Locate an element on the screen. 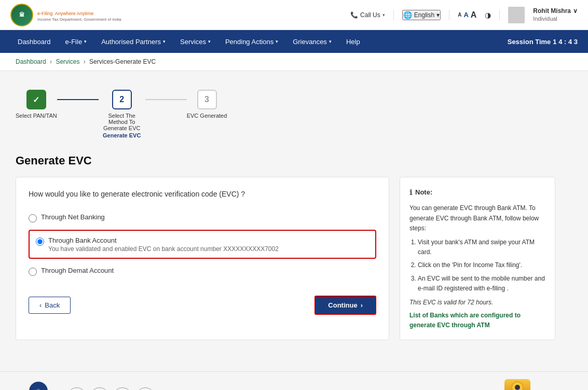  option-net-banking: Through Net Banking is located at coordinates (202, 218).